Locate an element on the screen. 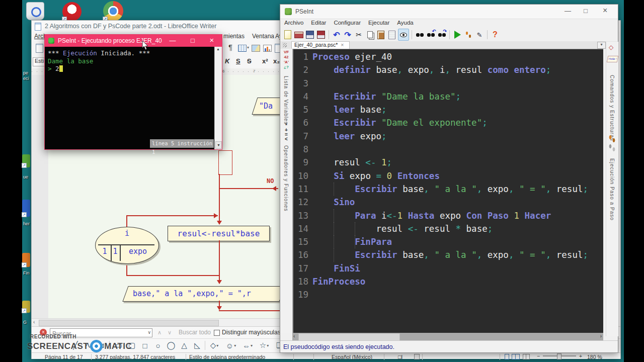 The image size is (644, 362). format-button-subscript: x₂ is located at coordinates (277, 61).